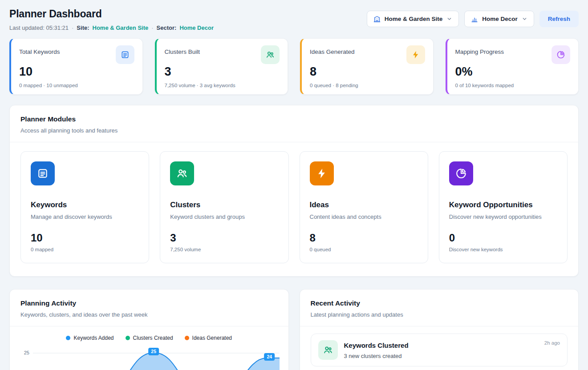  Describe the element at coordinates (294, 124) in the screenshot. I see `planner-modules-header: Planner Modules Access all planning tool…` at that location.